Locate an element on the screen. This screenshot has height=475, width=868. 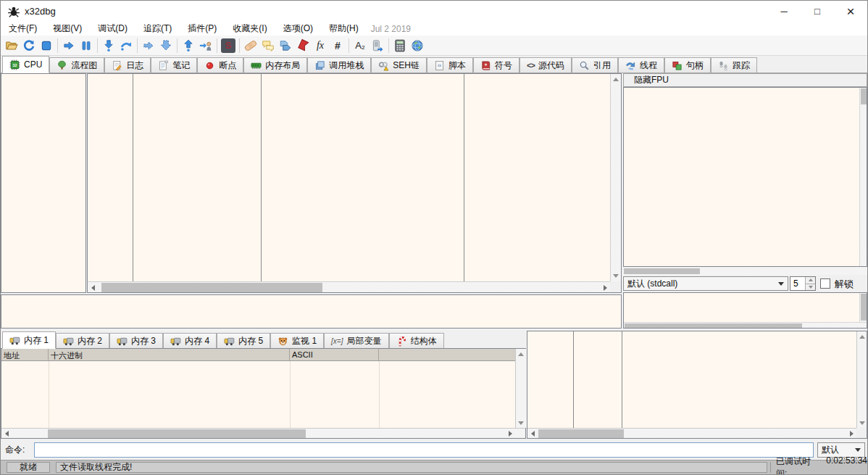
tab-threads: 线程 is located at coordinates (641, 65).